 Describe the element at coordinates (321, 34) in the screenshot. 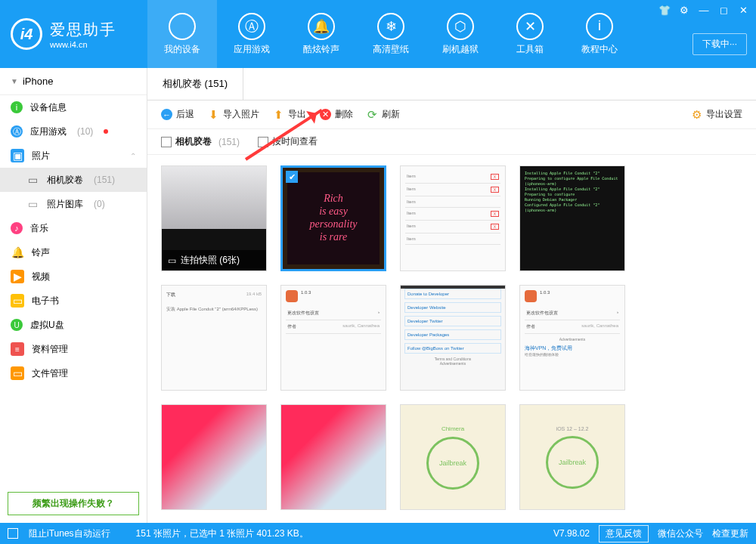

I see `nav-ringtones: 🔔 酷炫铃声` at that location.